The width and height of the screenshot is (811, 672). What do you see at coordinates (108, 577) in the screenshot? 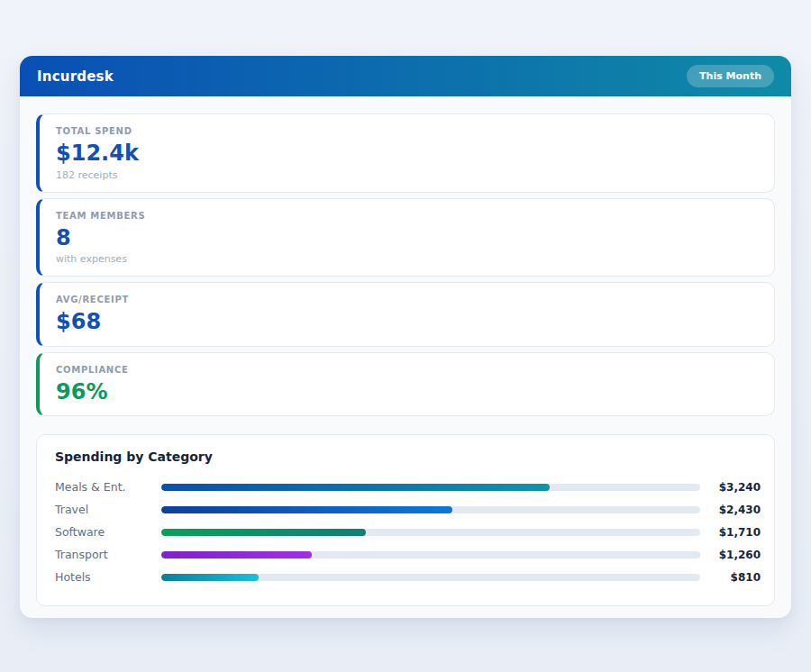
I see `category-label: Hotels` at bounding box center [108, 577].